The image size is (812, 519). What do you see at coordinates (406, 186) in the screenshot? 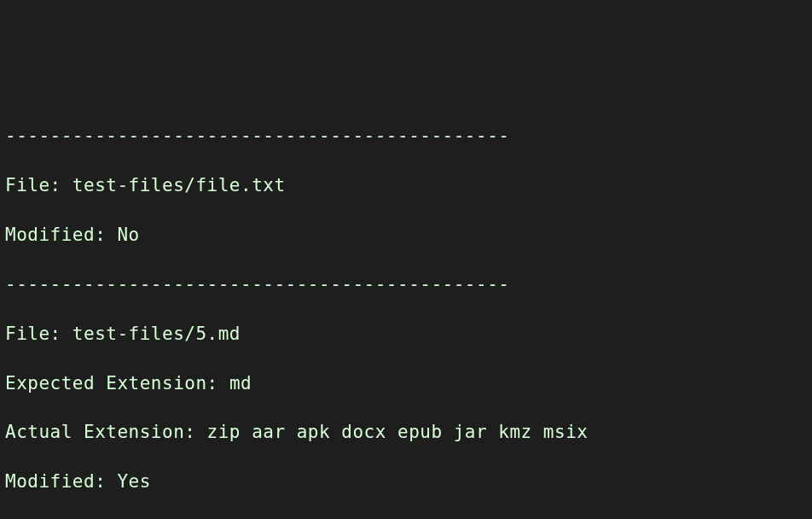
I see `file-line: File: test-files/file.txt` at bounding box center [406, 186].